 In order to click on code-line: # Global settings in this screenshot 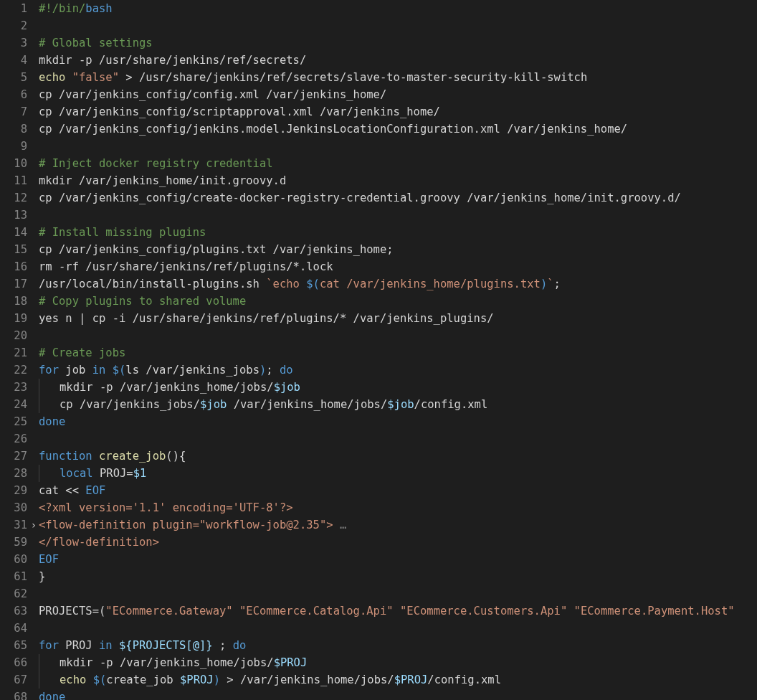, I will do `click(398, 43)`.